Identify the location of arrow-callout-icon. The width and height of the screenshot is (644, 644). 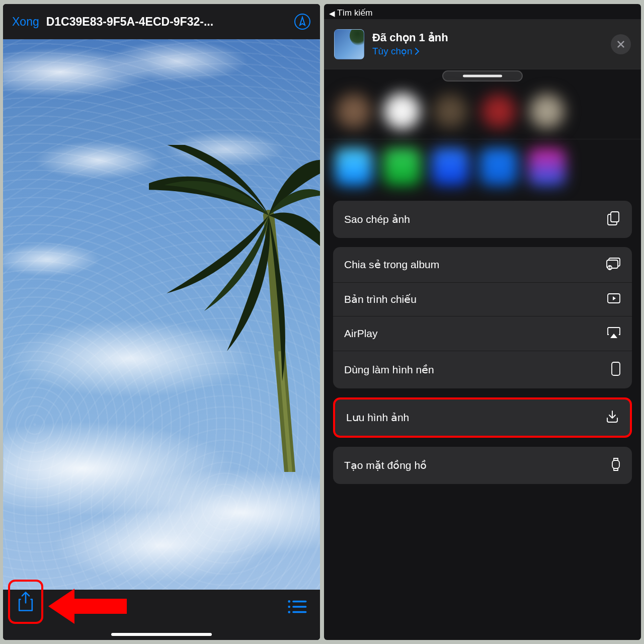
(87, 606).